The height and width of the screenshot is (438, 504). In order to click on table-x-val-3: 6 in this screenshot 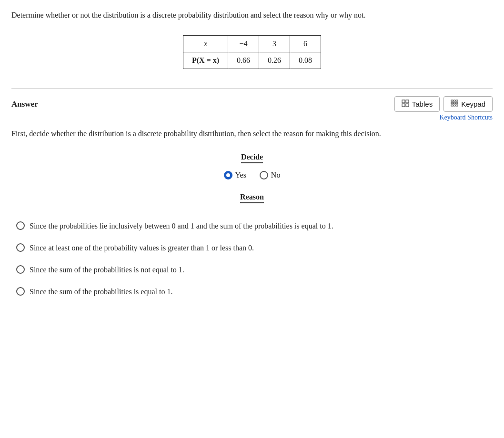, I will do `click(306, 44)`.